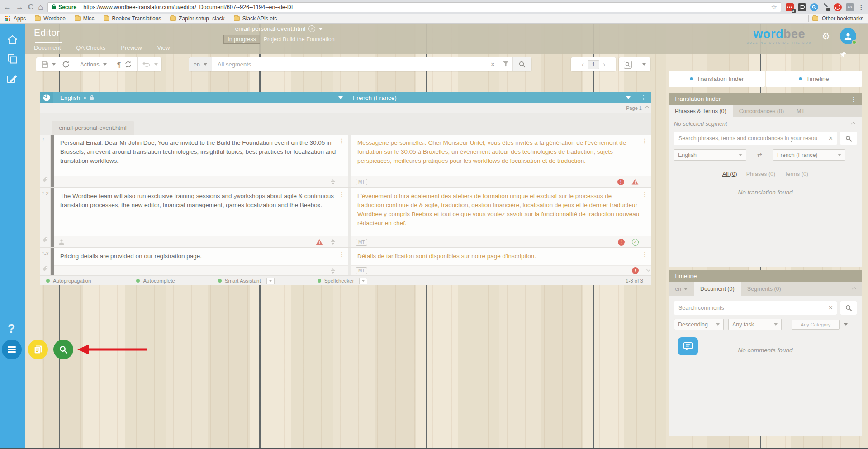 The image size is (868, 449). Describe the element at coordinates (846, 325) in the screenshot. I see `category-dropdown-icon` at that location.